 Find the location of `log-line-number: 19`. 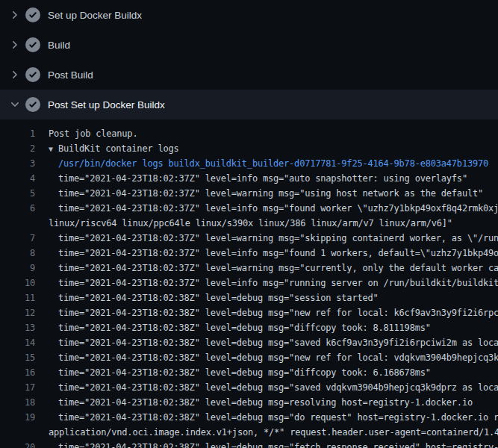

log-line-number: 19 is located at coordinates (18, 417).